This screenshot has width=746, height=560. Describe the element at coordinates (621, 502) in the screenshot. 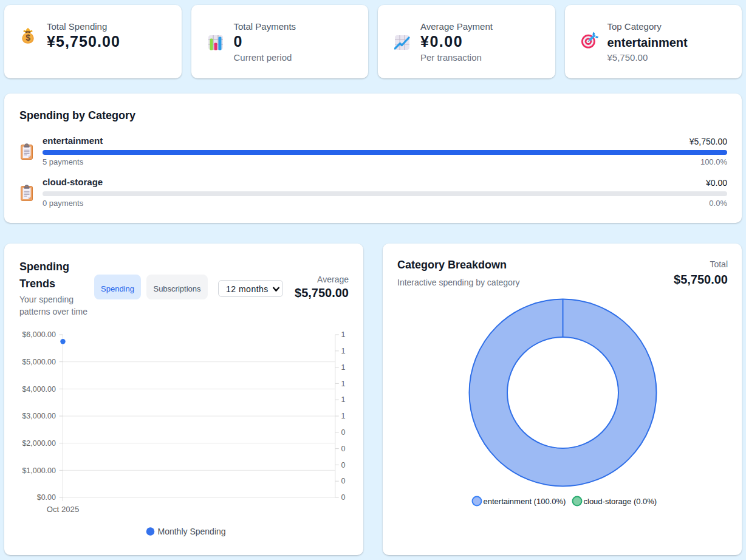

I see `svg-text: cloud-storage (0.0%)` at that location.